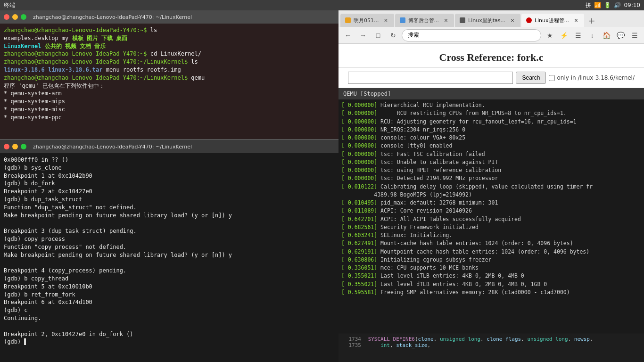 This screenshot has width=644, height=362. Describe the element at coordinates (169, 93) in the screenshot. I see `terminal-line: * qemu-system-arm` at that location.